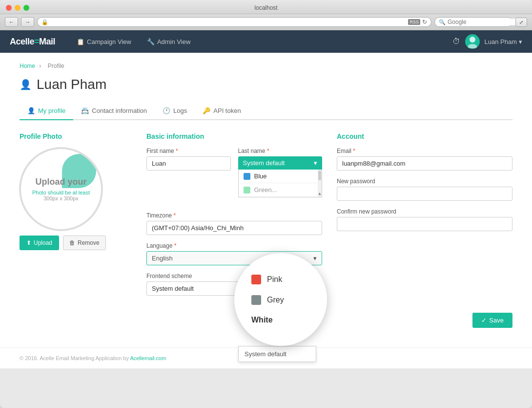 The width and height of the screenshot is (532, 408). I want to click on photo-circle: Upload your Photo should be at least 300…, so click(61, 189).